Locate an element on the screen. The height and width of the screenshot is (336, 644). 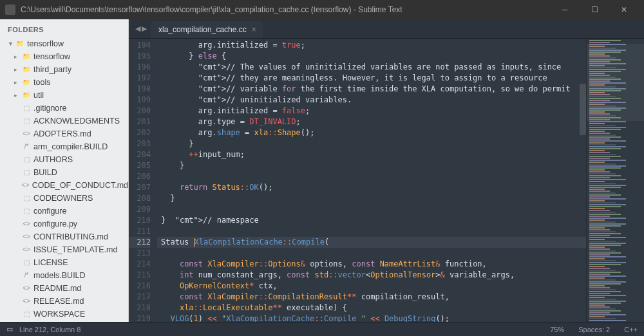
tree-item: ⬚LICENSE is located at coordinates (64, 263).